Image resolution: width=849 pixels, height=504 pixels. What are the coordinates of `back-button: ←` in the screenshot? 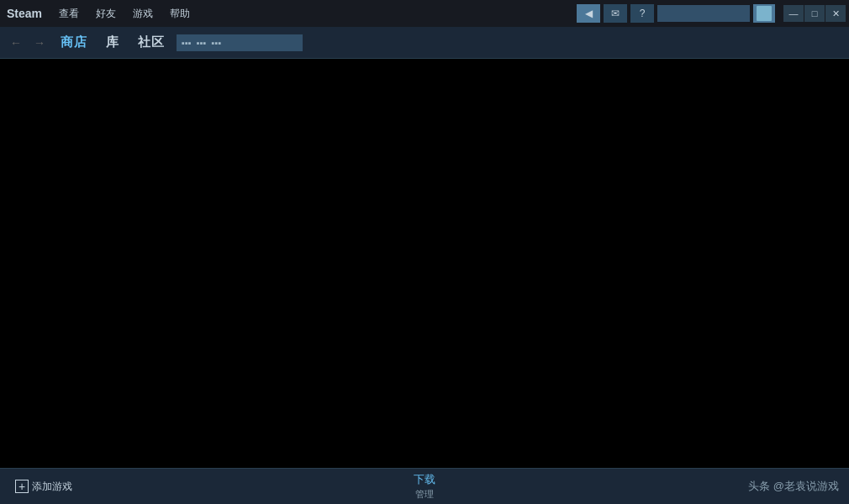 It's located at (16, 43).